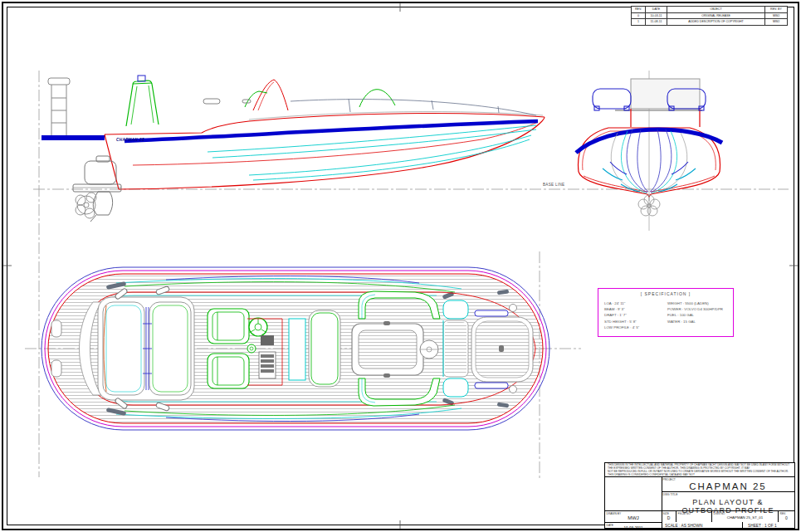 The image size is (801, 532). Describe the element at coordinates (700, 470) in the screenshot. I see `proprietary-notice: THIS DESIGN IS THE INTELLECTUAL AND MATE…` at that location.